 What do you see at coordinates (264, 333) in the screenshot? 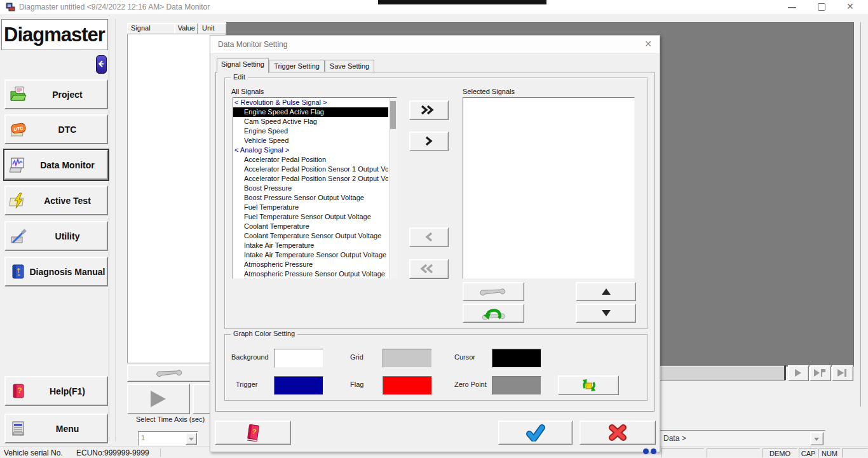
I see `graph-color-group-title: Graph Color Setting` at bounding box center [264, 333].